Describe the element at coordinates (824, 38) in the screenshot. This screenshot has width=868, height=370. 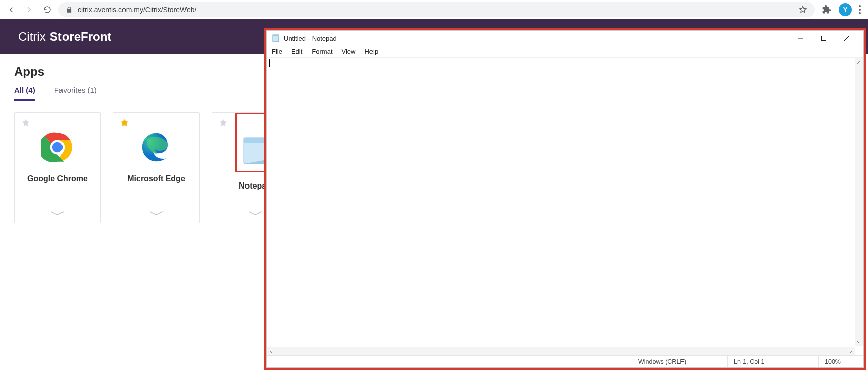
I see `maximize-button` at that location.